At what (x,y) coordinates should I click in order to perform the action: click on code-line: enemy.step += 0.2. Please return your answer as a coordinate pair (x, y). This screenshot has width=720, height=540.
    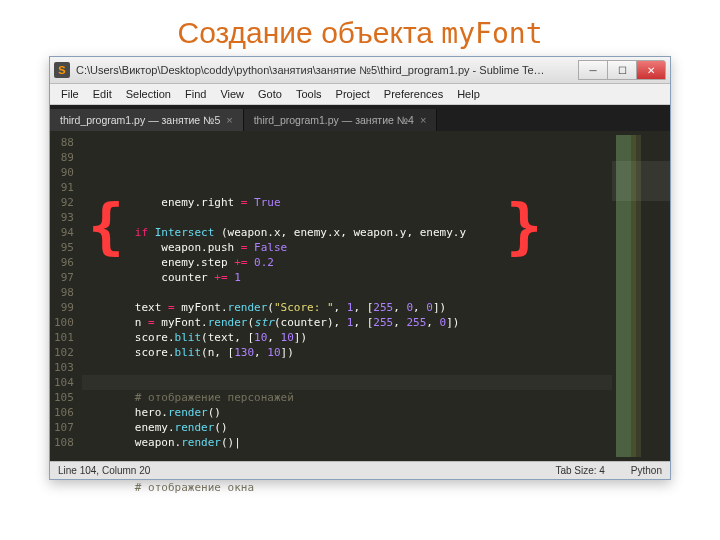
    Looking at the image, I should click on (178, 262).